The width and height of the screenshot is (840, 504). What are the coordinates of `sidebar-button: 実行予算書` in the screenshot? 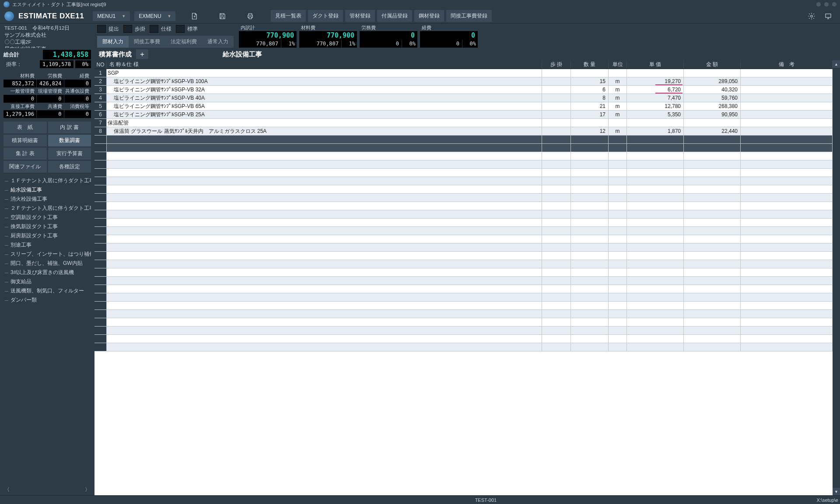 It's located at (70, 154).